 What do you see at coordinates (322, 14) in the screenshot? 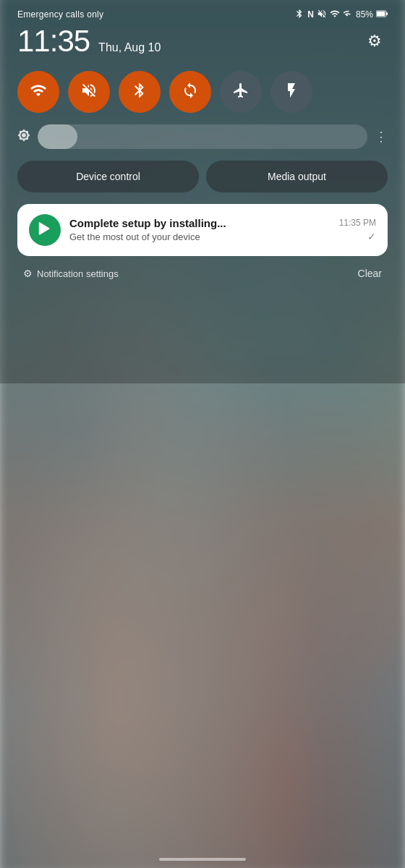
I see `mute-icon` at bounding box center [322, 14].